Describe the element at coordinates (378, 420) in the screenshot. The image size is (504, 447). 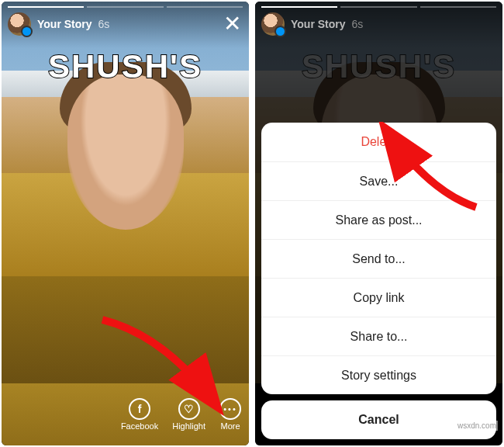
I see `action-sheet-cancel: Cancel` at that location.